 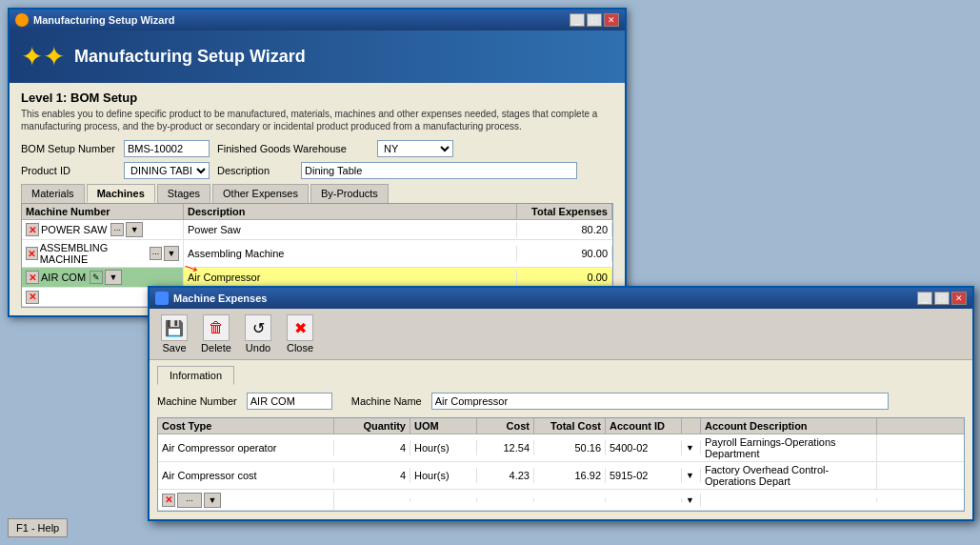 I want to click on header-area: ✦✦ Manufacturing Setup Wizard, so click(x=317, y=57).